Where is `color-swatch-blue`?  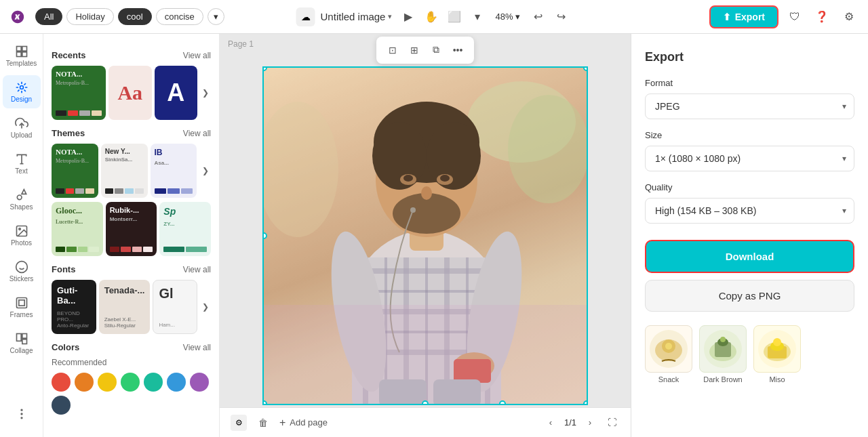
color-swatch-blue is located at coordinates (176, 382).